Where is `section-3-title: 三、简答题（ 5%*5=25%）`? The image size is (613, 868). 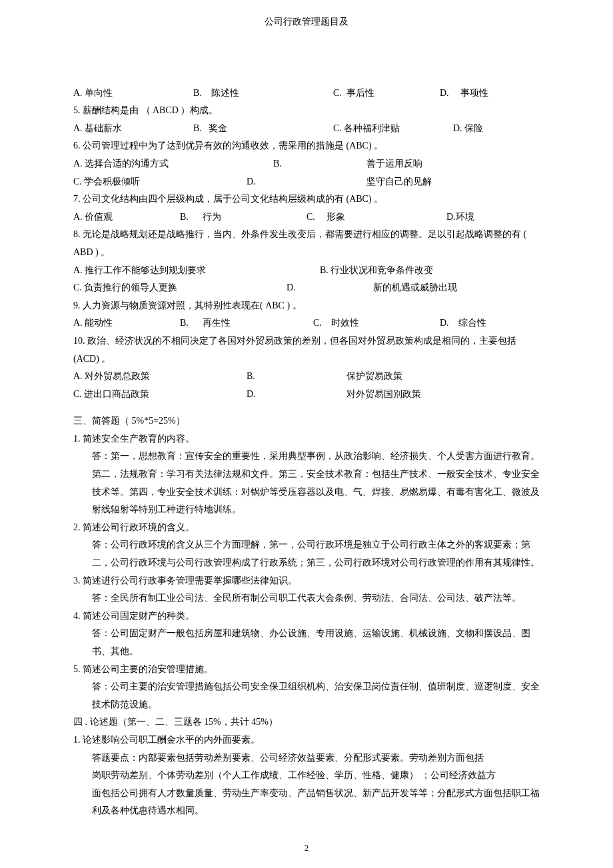
section-3-title: 三、简答题（ 5%*5=25%） is located at coordinates (306, 421).